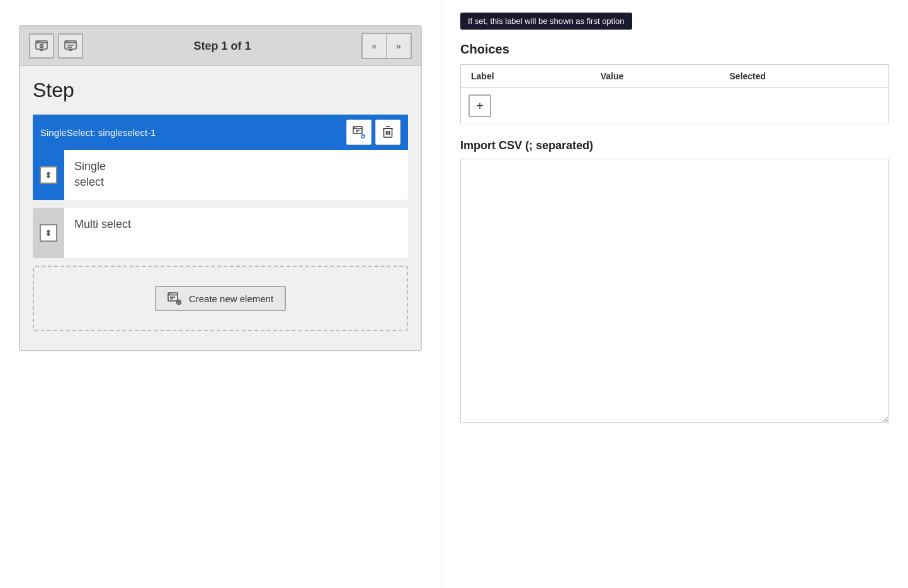 This screenshot has height=588, width=908. What do you see at coordinates (387, 46) in the screenshot?
I see `nav-buttons: « »` at bounding box center [387, 46].